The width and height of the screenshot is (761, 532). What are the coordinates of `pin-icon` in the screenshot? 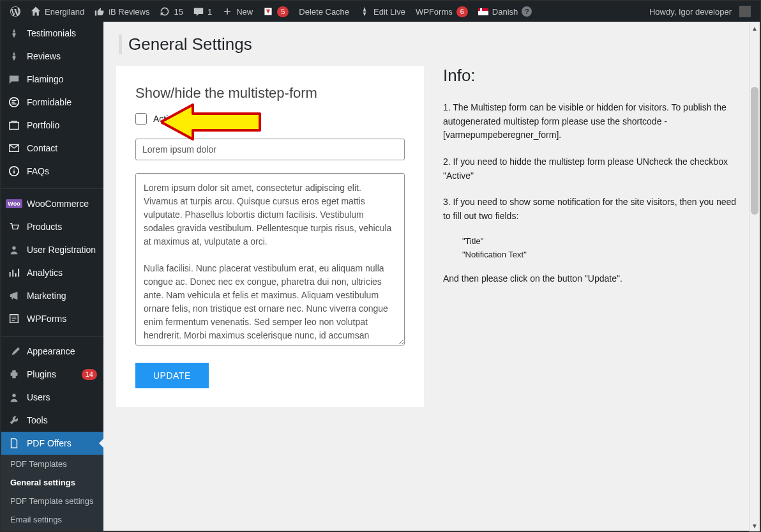 It's located at (14, 33).